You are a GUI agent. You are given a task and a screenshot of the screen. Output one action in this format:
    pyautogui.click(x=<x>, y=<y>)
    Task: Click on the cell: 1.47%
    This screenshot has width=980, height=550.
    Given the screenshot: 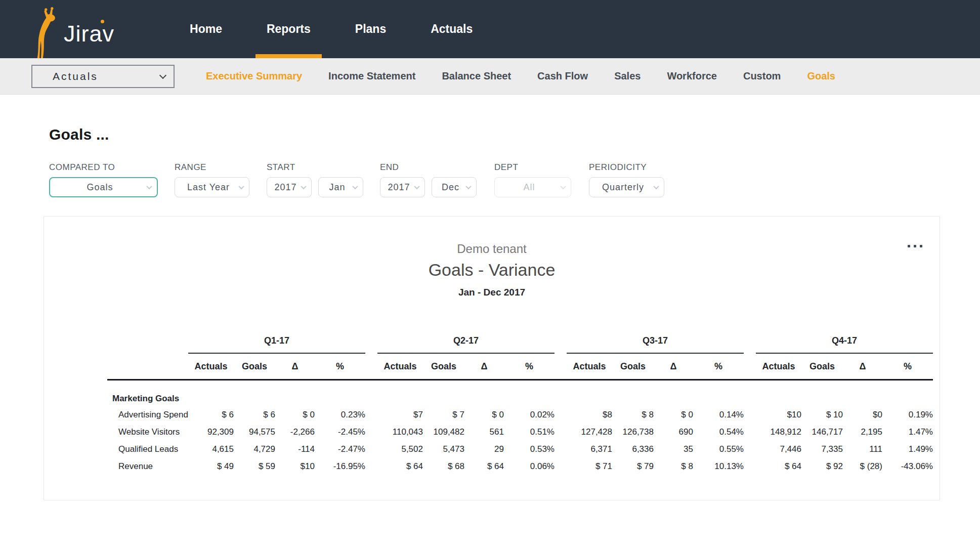 What is the action you would take?
    pyautogui.click(x=908, y=432)
    